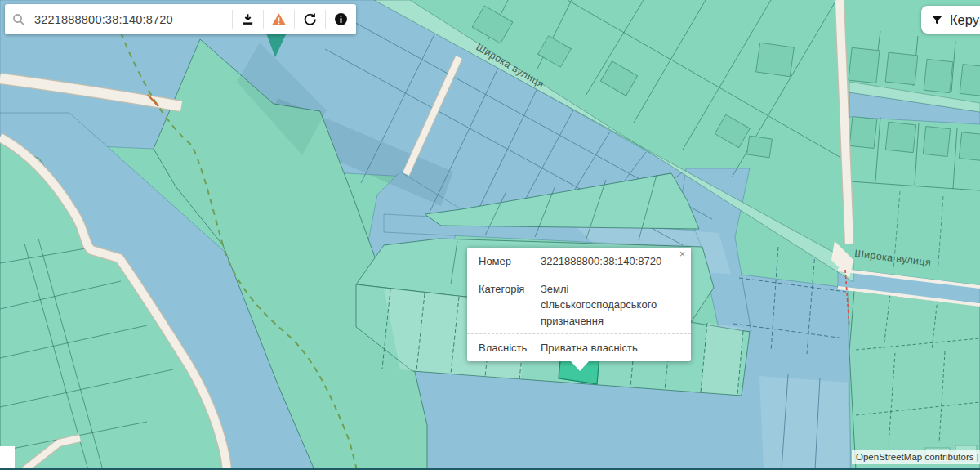 The width and height of the screenshot is (980, 470). Describe the element at coordinates (611, 306) in the screenshot. I see `popup-value: Землі сільськогосподарського призначення` at that location.